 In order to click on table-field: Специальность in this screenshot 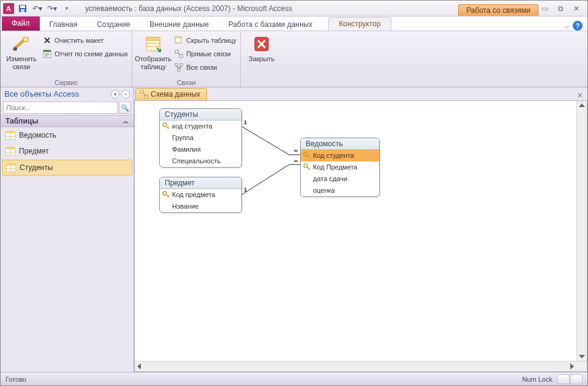, I will do `click(201, 161)`.